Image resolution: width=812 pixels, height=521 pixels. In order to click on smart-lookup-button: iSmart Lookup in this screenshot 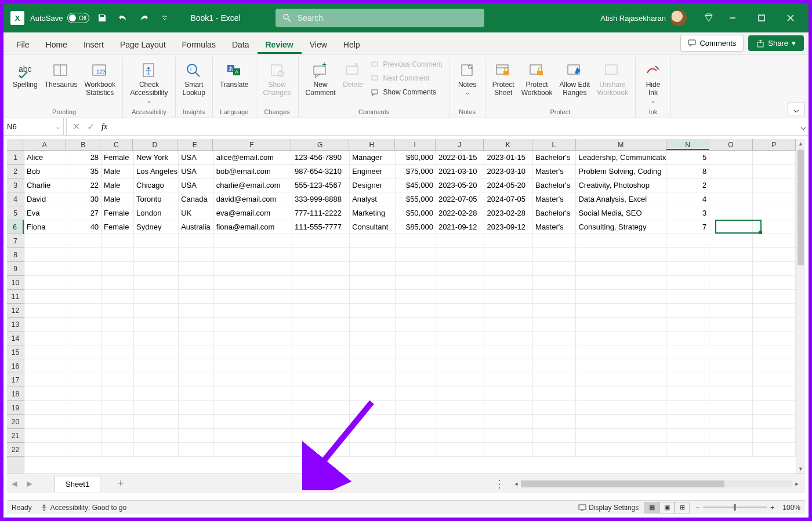, I will do `click(194, 79)`.